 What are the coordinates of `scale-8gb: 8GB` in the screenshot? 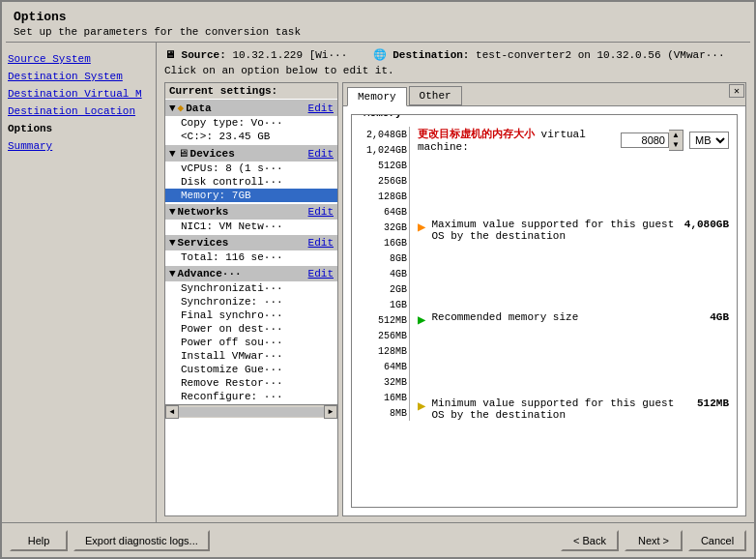 It's located at (383, 258).